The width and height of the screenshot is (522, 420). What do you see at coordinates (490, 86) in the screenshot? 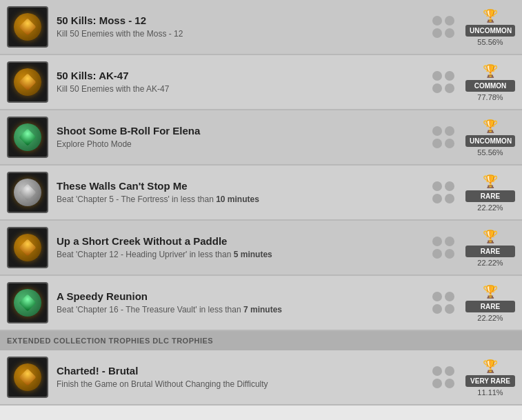
I see `rarity-badge: COMMON` at bounding box center [490, 86].